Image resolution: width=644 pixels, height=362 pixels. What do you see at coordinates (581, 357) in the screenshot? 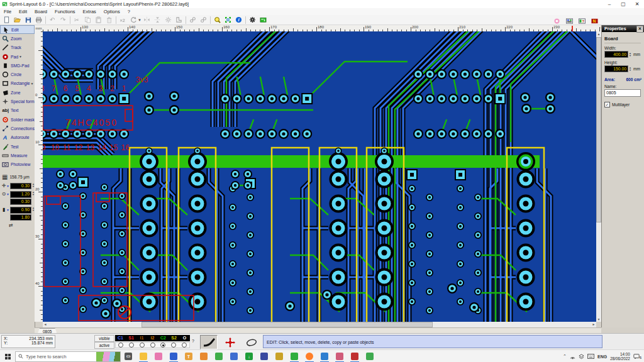
I see `dropbox-icon` at bounding box center [581, 357].